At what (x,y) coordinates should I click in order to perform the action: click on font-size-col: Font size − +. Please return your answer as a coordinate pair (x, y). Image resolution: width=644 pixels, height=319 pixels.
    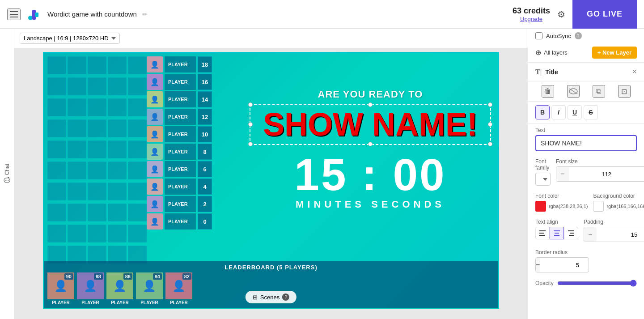
    Looking at the image, I should click on (600, 172).